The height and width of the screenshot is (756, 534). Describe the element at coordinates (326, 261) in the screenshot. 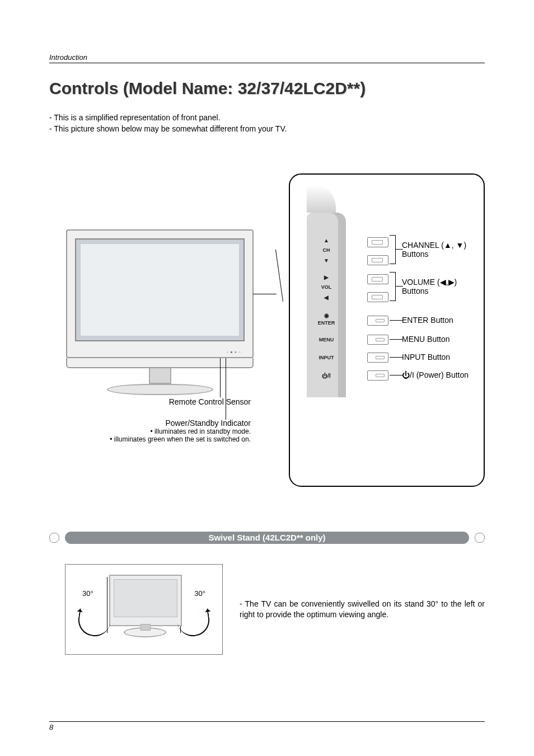

I see `ch-down-icon: ▼` at that location.